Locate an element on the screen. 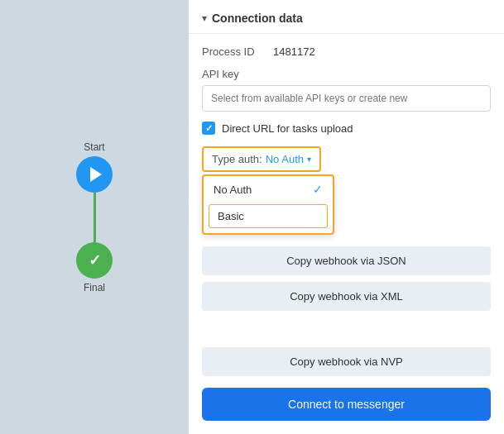 The image size is (504, 434). api-key-label: API key is located at coordinates (346, 74).